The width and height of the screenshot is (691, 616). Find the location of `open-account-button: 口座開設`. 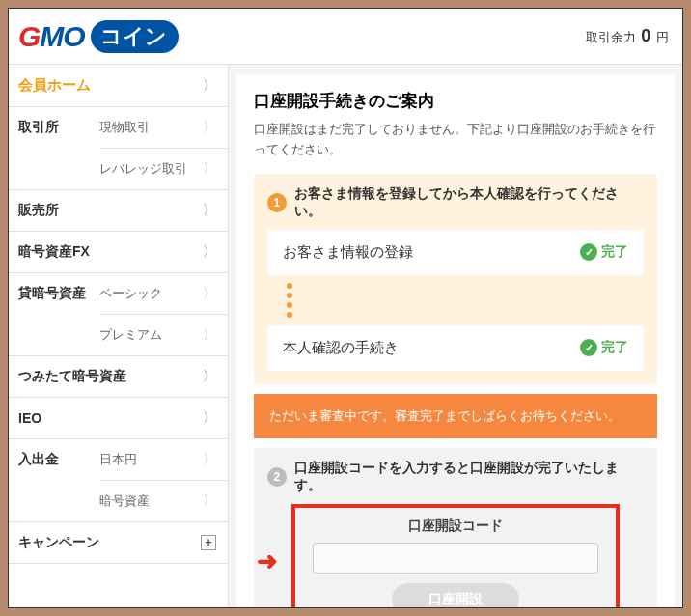

open-account-button: 口座開設 is located at coordinates (456, 595).